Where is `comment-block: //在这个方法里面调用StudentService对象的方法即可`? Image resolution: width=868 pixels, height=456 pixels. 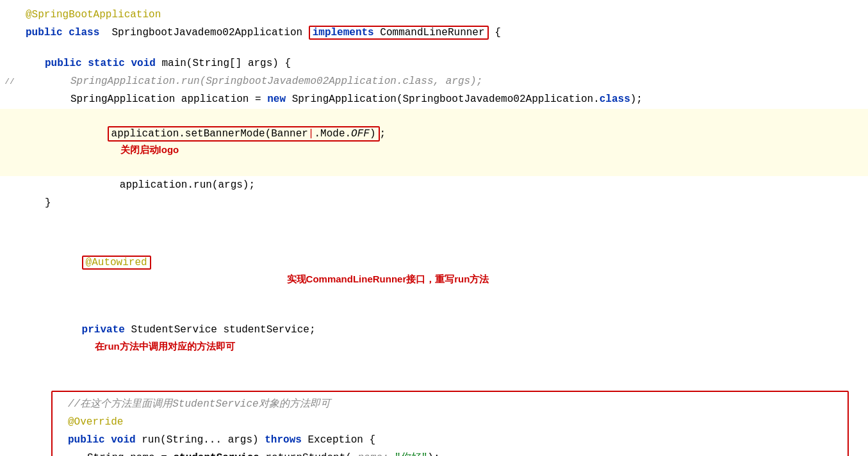 comment-block: //在这个方法里面调用StudentService对象的方法即可 is located at coordinates (199, 404).